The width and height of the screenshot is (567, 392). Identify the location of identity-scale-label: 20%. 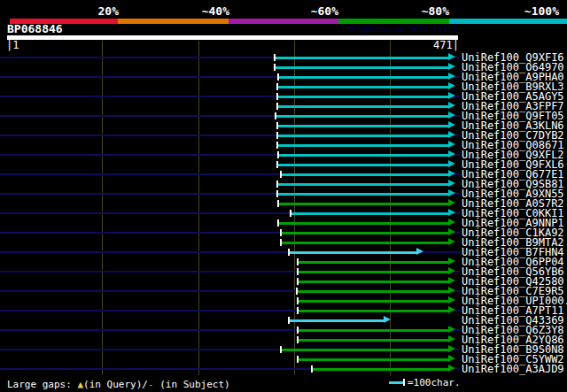
(108, 11).